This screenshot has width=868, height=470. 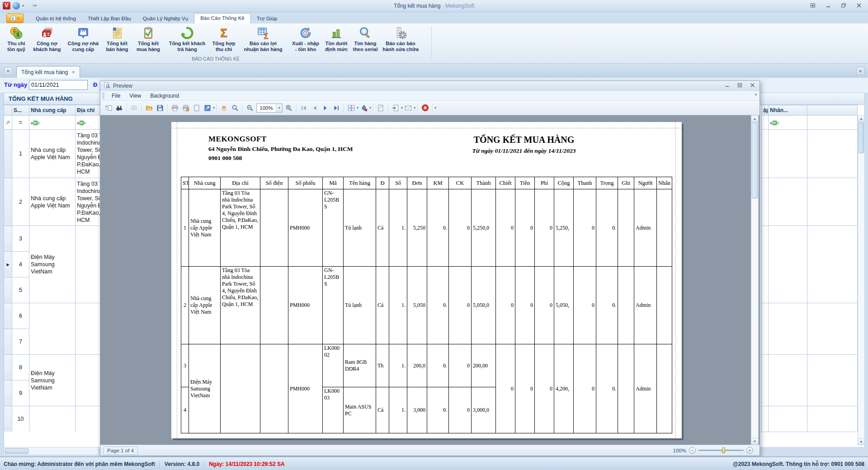 What do you see at coordinates (755, 118) in the screenshot?
I see `scroll-up-icon: ▲` at bounding box center [755, 118].